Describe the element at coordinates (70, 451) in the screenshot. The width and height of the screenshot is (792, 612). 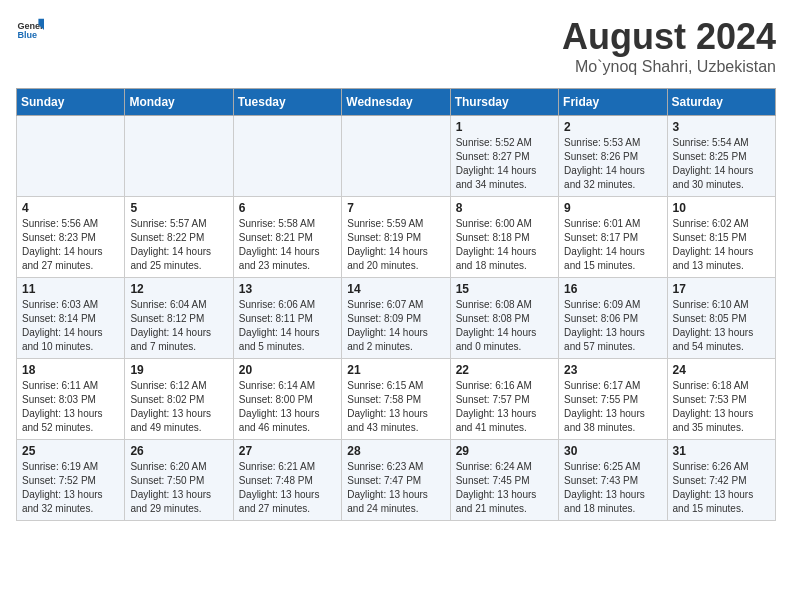
I see `day-number: 25` at that location.